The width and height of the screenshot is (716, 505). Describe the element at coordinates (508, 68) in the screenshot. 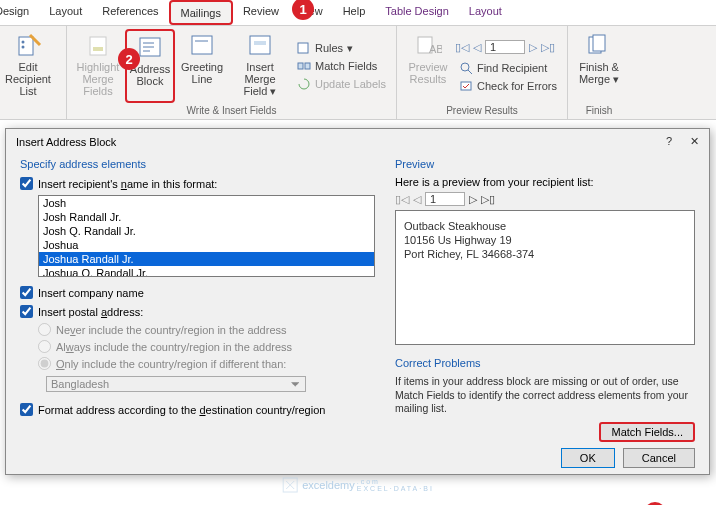

I see `find-recipient-button: Find Recipient` at that location.